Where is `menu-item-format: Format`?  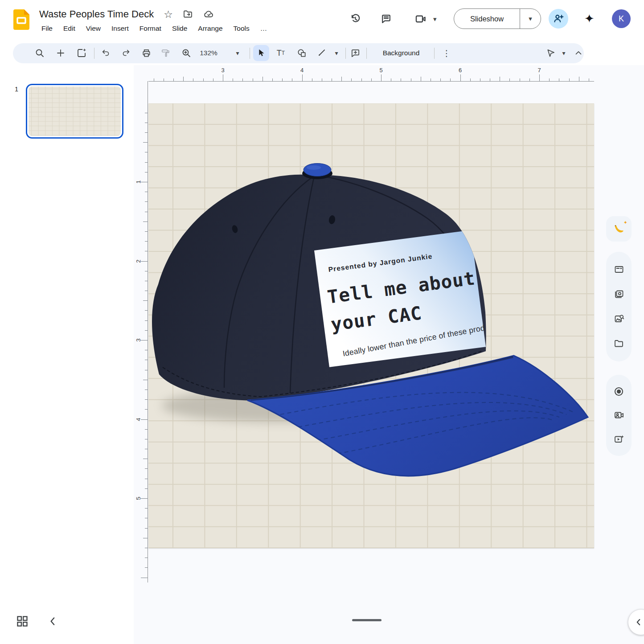 menu-item-format: Format is located at coordinates (151, 29).